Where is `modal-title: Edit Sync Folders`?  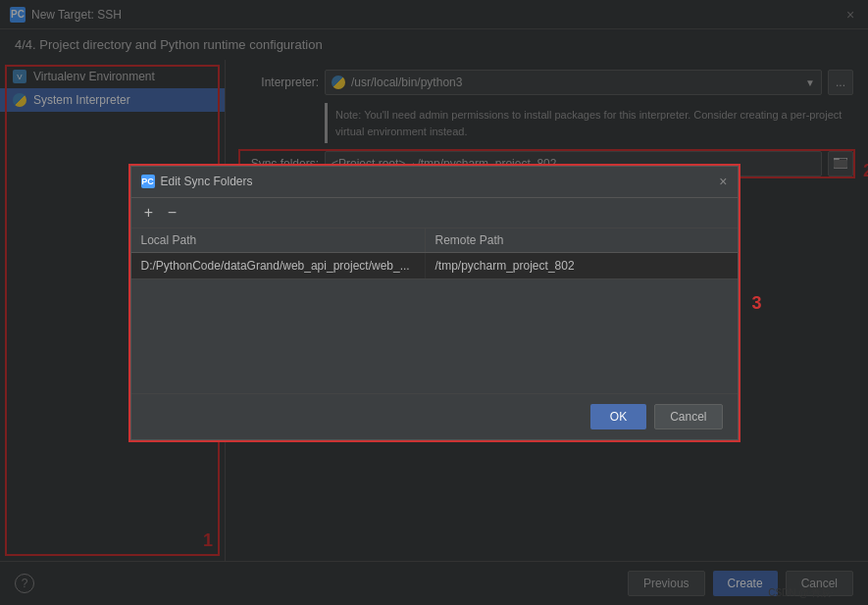 modal-title: Edit Sync Folders is located at coordinates (440, 181).